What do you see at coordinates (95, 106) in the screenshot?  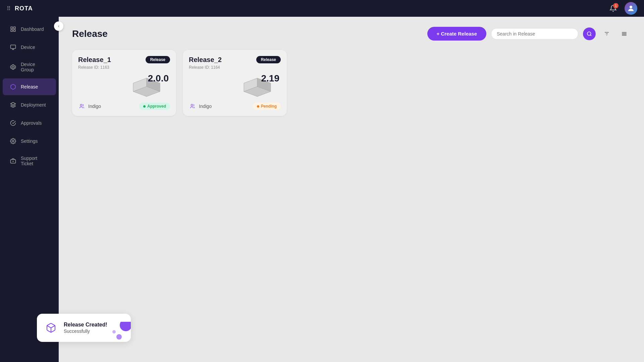 I see `card-team-name-1: Indigo` at bounding box center [95, 106].